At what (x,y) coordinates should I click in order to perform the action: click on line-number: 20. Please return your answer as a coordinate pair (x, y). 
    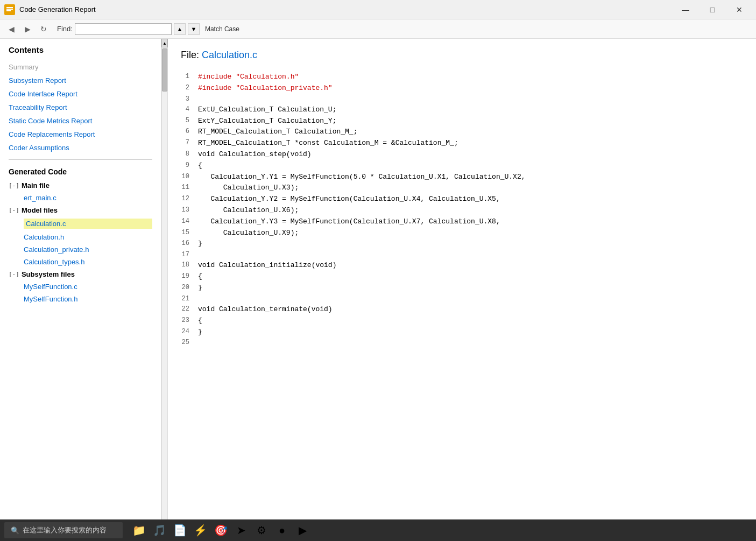
    Looking at the image, I should click on (189, 289).